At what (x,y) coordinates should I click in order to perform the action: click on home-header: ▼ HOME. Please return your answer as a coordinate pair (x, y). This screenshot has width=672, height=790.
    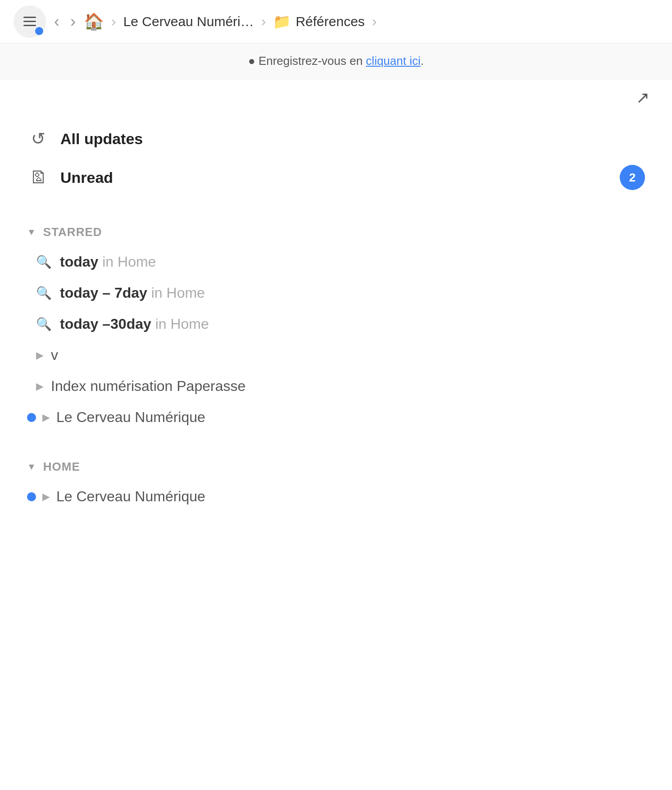
    Looking at the image, I should click on (336, 464).